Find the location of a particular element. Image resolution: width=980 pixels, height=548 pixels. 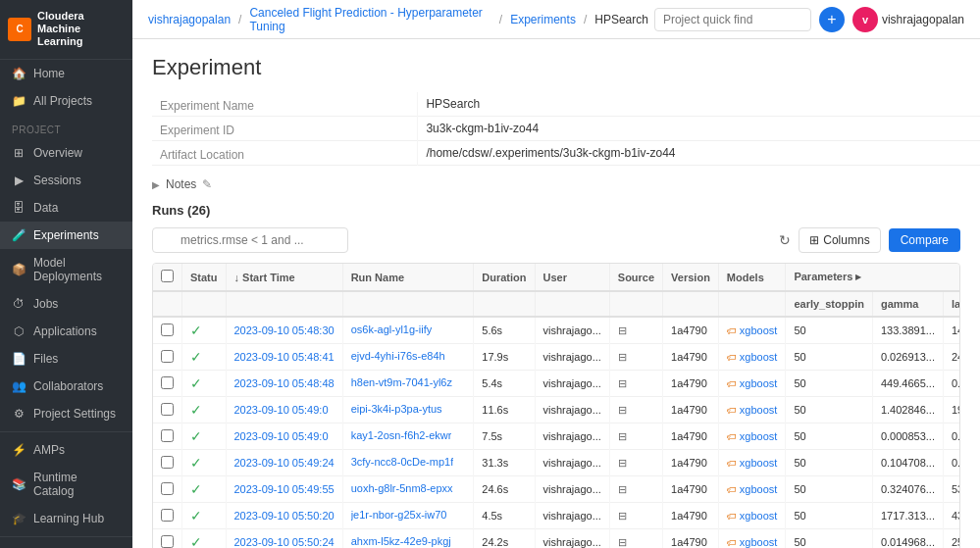

sidebar-label-learning-hub: Learning Hub is located at coordinates (69, 519).